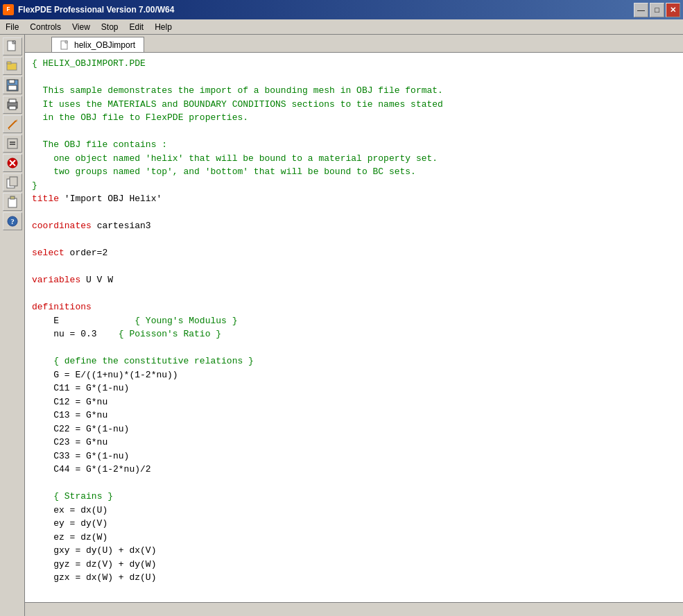 The width and height of the screenshot is (683, 616). What do you see at coordinates (341, 27) in the screenshot?
I see `menu-bar: File Controls View Stop Edit Help` at bounding box center [341, 27].